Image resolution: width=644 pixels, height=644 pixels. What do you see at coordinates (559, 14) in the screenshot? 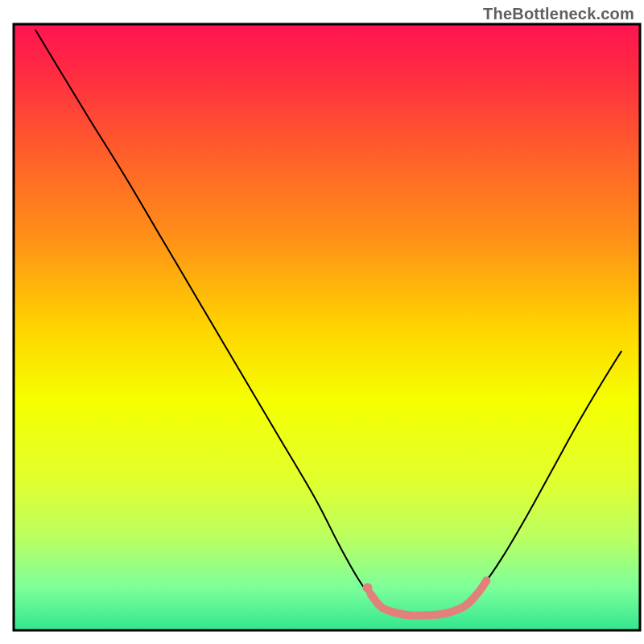
I see `watermark-text: TheBottleneck.com` at bounding box center [559, 14].